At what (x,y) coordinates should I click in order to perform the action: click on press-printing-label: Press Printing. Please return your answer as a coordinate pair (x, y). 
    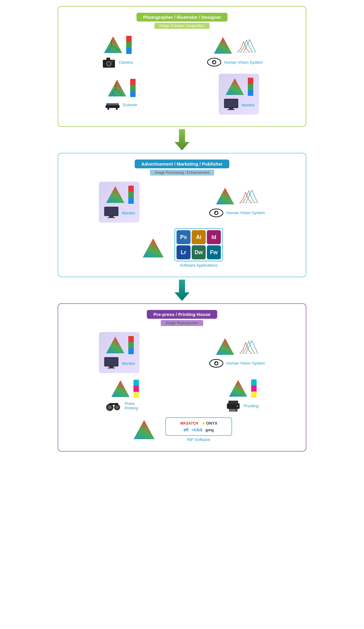
    Looking at the image, I should click on (134, 406).